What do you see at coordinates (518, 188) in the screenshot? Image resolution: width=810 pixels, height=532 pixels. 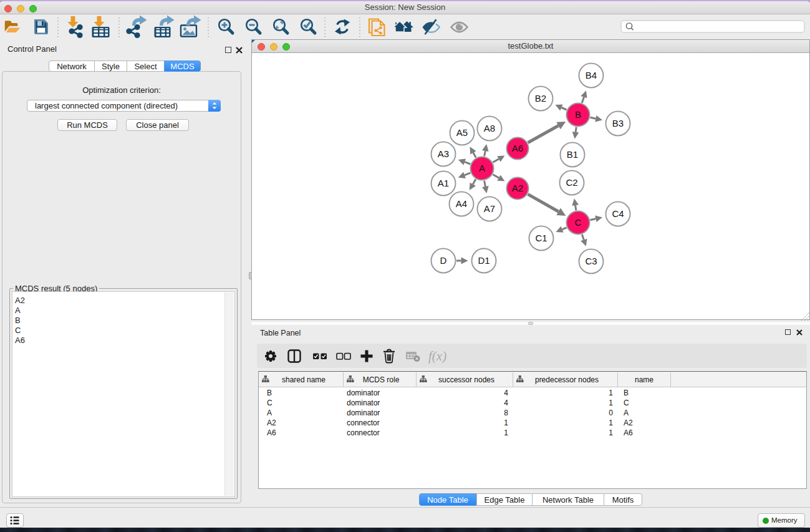 I see `svg-text: A2` at bounding box center [518, 188].